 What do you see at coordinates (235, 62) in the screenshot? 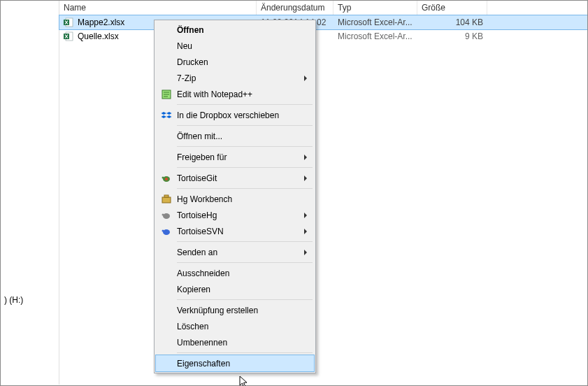
I see `menu-print: Drucken` at bounding box center [235, 62].